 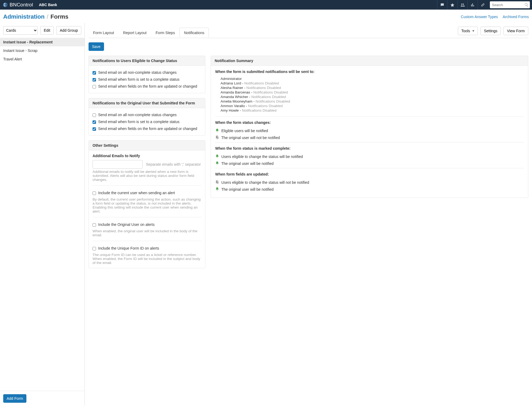 What do you see at coordinates (245, 131) in the screenshot?
I see `summary-status-line1: Eligible users will be notified` at bounding box center [245, 131].